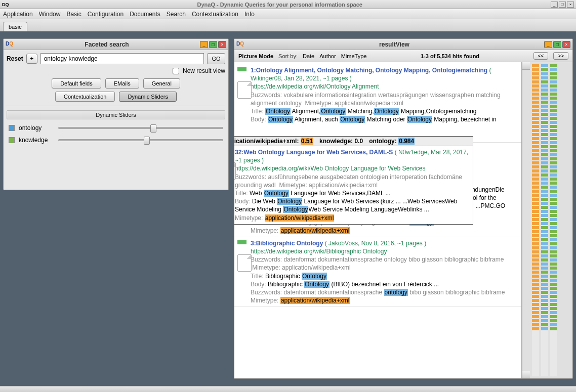  Describe the element at coordinates (116, 128) in the screenshot. I see `slider-ontology: ontology` at that location.